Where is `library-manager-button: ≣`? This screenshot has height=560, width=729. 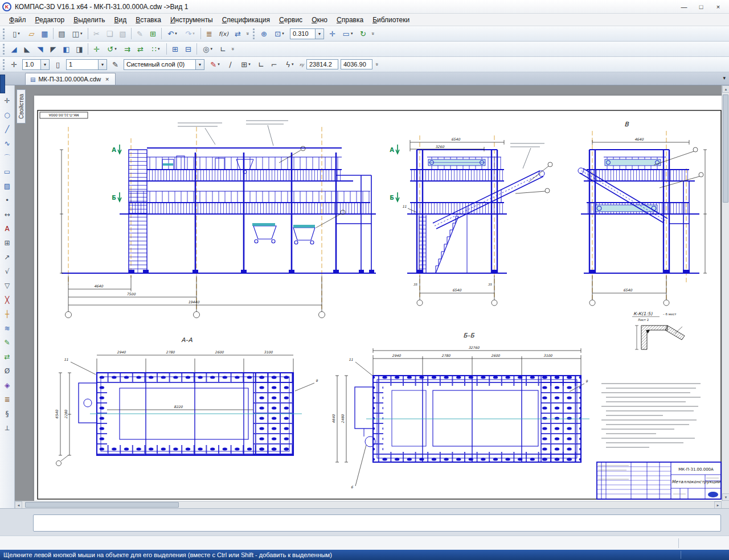
library-manager-button: ≣ is located at coordinates (210, 34).